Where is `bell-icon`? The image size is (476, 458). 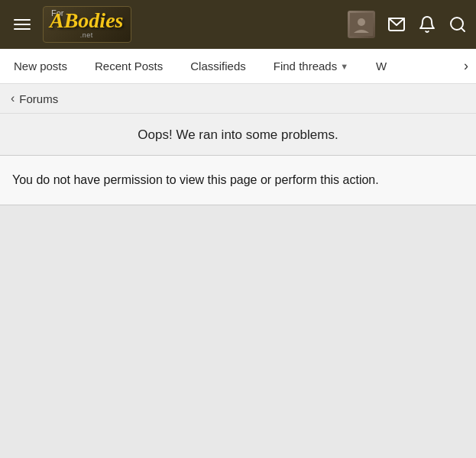
bell-icon is located at coordinates (427, 24).